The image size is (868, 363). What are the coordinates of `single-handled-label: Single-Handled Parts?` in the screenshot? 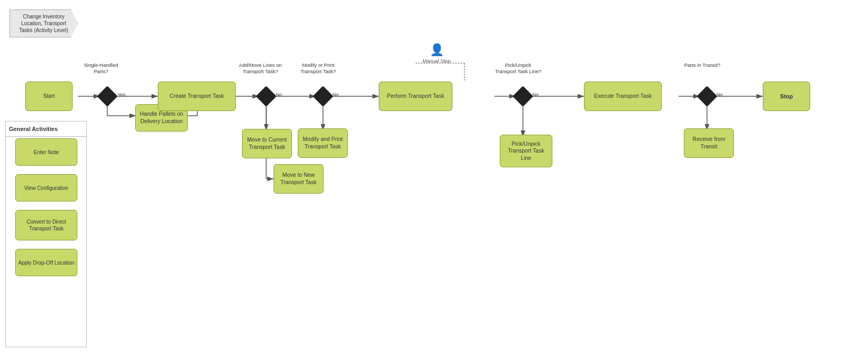 It's located at (101, 68).